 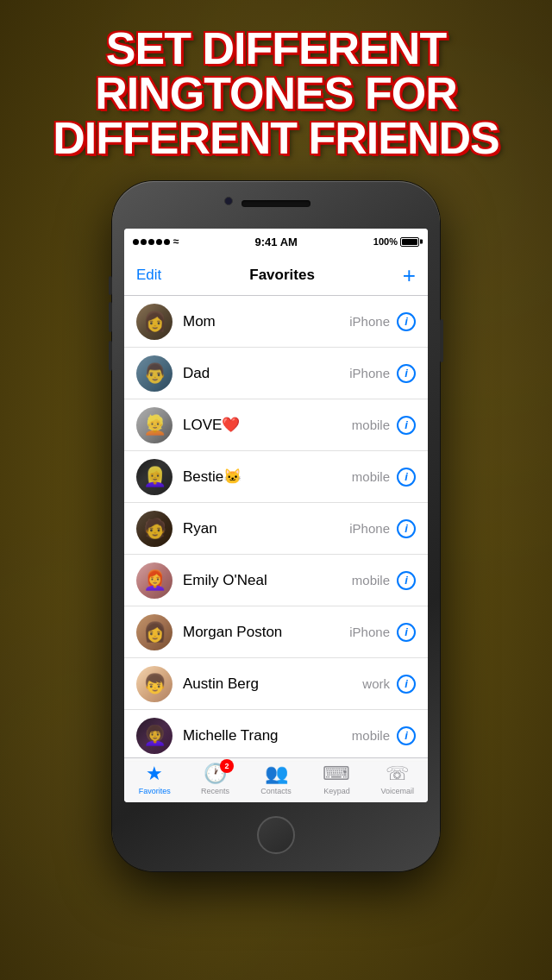 What do you see at coordinates (276, 774) in the screenshot?
I see `contacts-icon: 👥` at bounding box center [276, 774].